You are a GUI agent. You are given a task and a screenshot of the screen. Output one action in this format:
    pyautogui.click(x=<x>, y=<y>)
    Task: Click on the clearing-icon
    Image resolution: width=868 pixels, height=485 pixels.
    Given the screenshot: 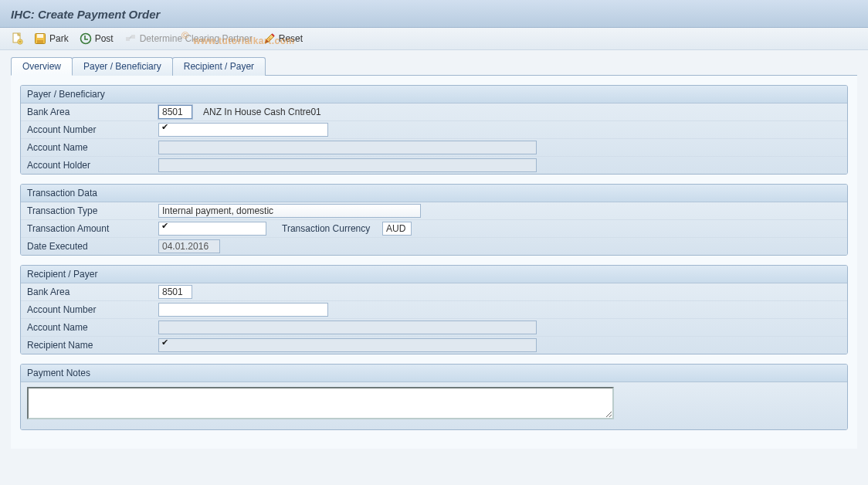 What is the action you would take?
    pyautogui.click(x=131, y=39)
    